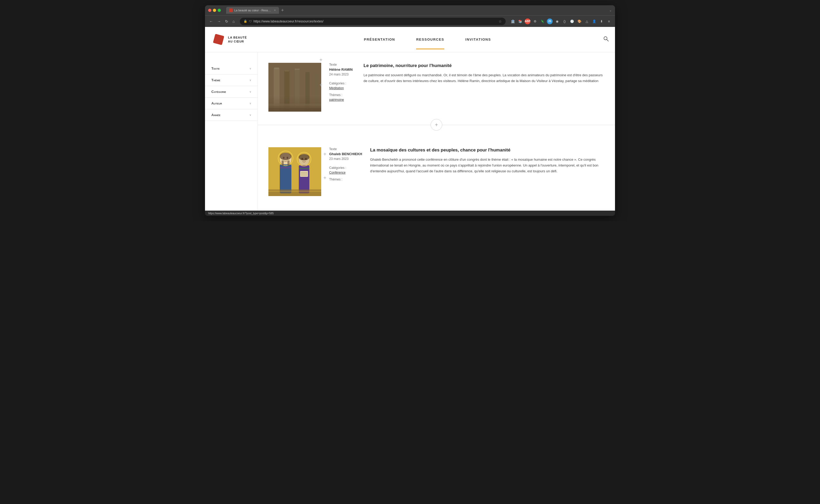 The image size is (820, 504). What do you see at coordinates (211, 21) in the screenshot?
I see `back-button: ←` at bounding box center [211, 21].